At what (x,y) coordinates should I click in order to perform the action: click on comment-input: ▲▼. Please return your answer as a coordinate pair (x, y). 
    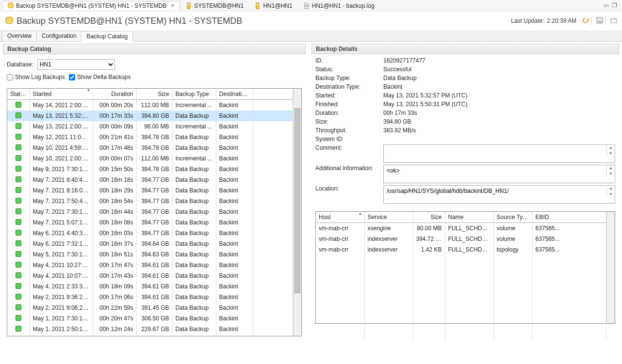
    Looking at the image, I should click on (499, 154).